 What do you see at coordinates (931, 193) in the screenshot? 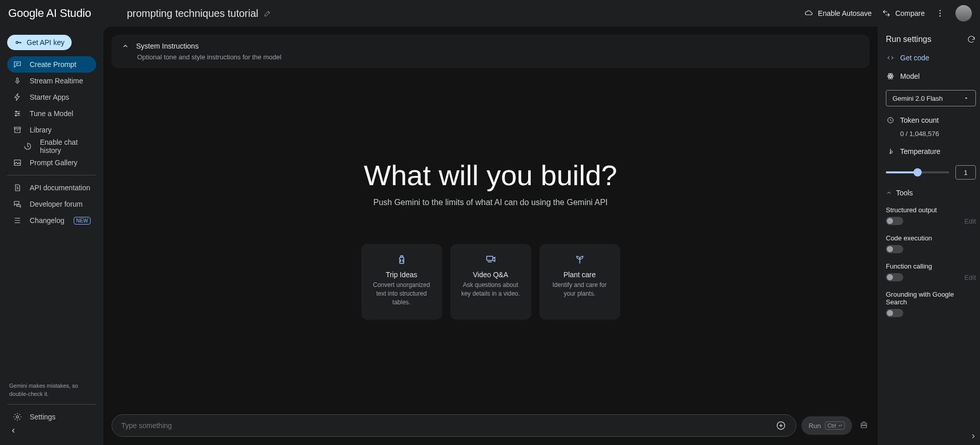
I see `tools-toggle: Tools` at bounding box center [931, 193].